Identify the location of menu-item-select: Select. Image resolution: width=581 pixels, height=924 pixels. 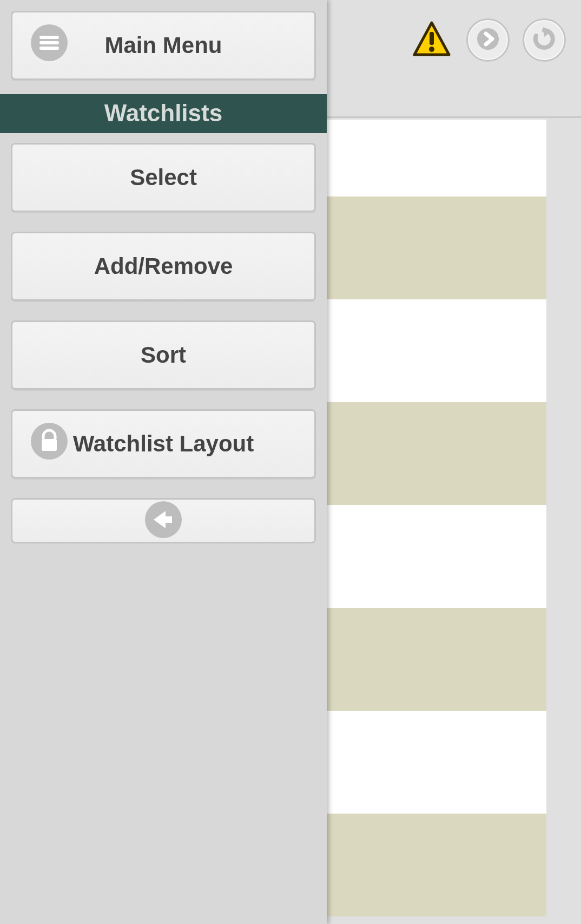
(163, 178).